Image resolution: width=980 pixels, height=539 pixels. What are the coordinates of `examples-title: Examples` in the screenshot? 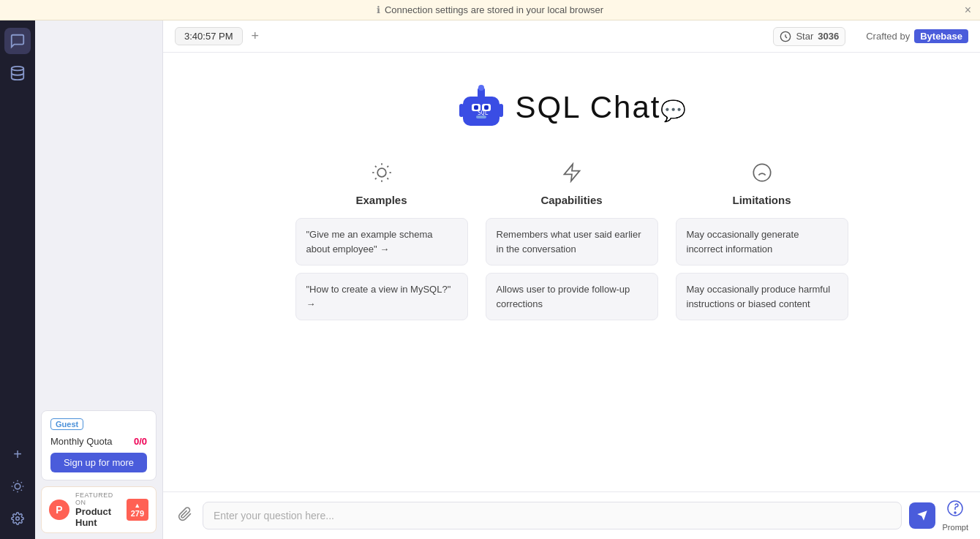 It's located at (381, 200).